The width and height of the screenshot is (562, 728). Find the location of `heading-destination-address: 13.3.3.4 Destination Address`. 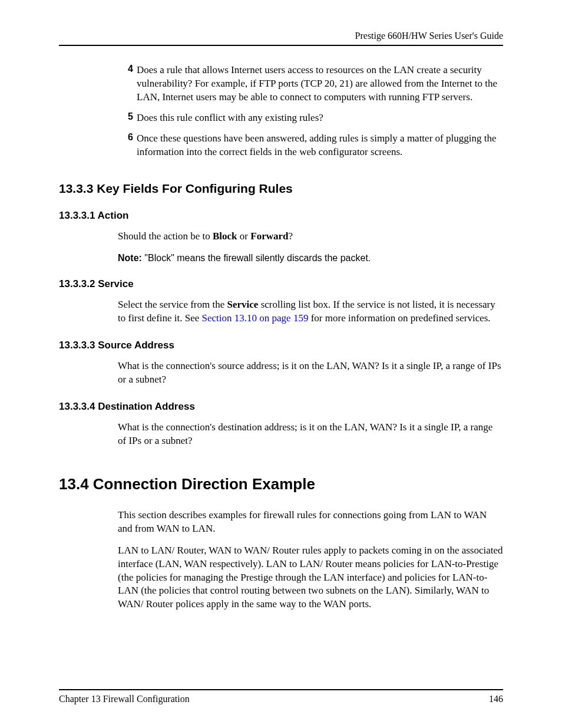

heading-destination-address: 13.3.3.4 Destination Address is located at coordinates (281, 407).